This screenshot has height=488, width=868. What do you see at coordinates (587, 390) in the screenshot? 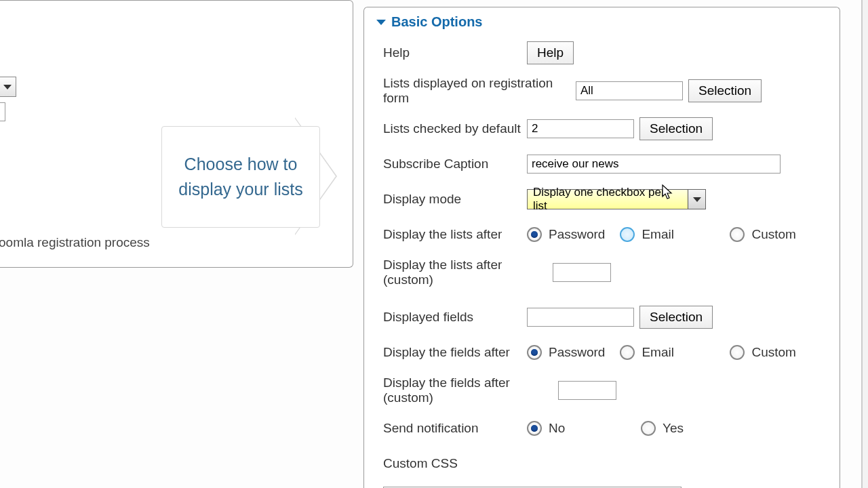
I see `fields-after-custom-input` at bounding box center [587, 390].